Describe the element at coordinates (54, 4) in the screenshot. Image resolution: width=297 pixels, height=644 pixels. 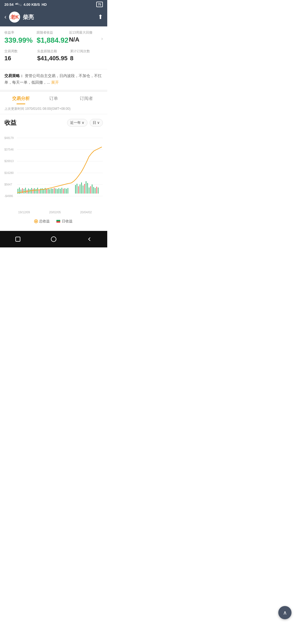
I see `status-bar: 20:54 ⁴ᴳ↑↓ 4.00 KB/S HD 75` at that location.